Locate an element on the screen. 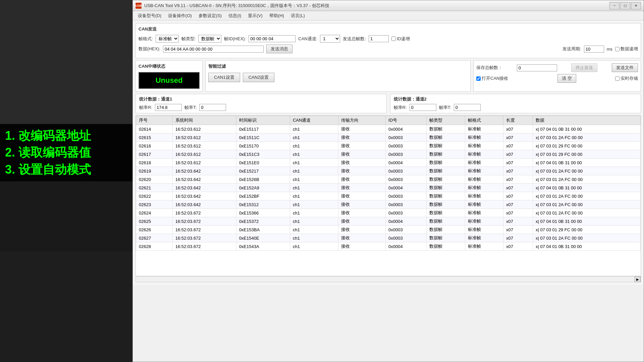  table-cell: 02617 is located at coordinates (154, 154).